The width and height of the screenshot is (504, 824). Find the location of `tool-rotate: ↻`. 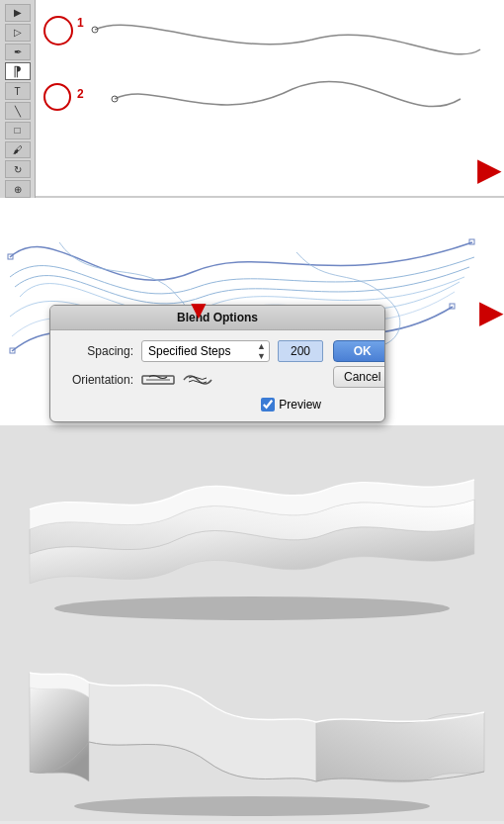

tool-rotate: ↻ is located at coordinates (18, 169).